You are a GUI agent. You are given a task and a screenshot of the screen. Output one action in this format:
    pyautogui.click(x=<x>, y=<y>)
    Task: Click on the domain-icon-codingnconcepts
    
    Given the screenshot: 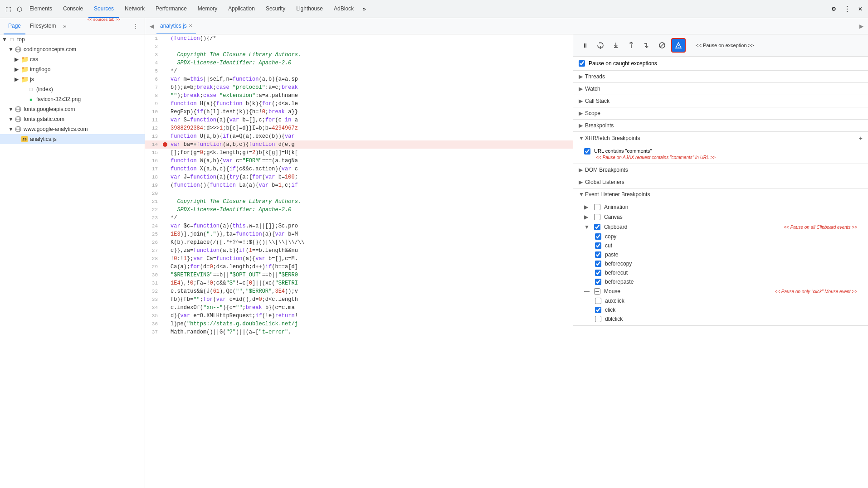 What is the action you would take?
    pyautogui.click(x=18, y=49)
    